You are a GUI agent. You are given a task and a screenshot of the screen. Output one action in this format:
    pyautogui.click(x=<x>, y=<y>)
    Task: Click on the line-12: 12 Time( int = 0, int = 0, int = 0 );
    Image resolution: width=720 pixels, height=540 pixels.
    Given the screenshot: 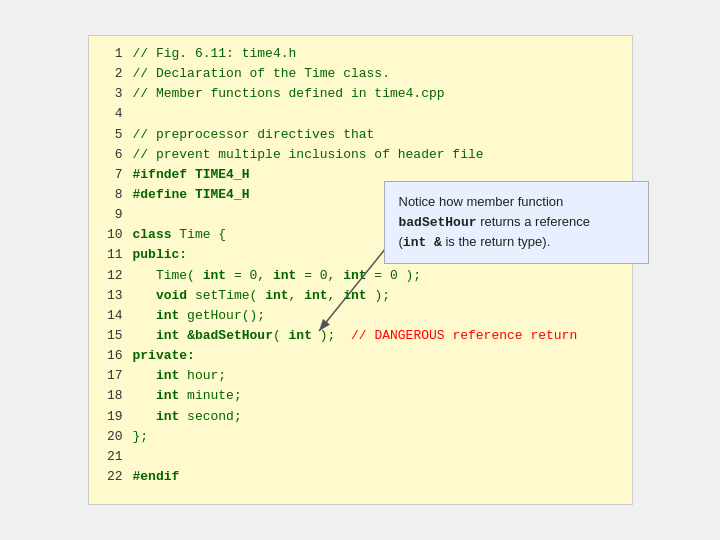 What is the action you would take?
    pyautogui.click(x=360, y=276)
    